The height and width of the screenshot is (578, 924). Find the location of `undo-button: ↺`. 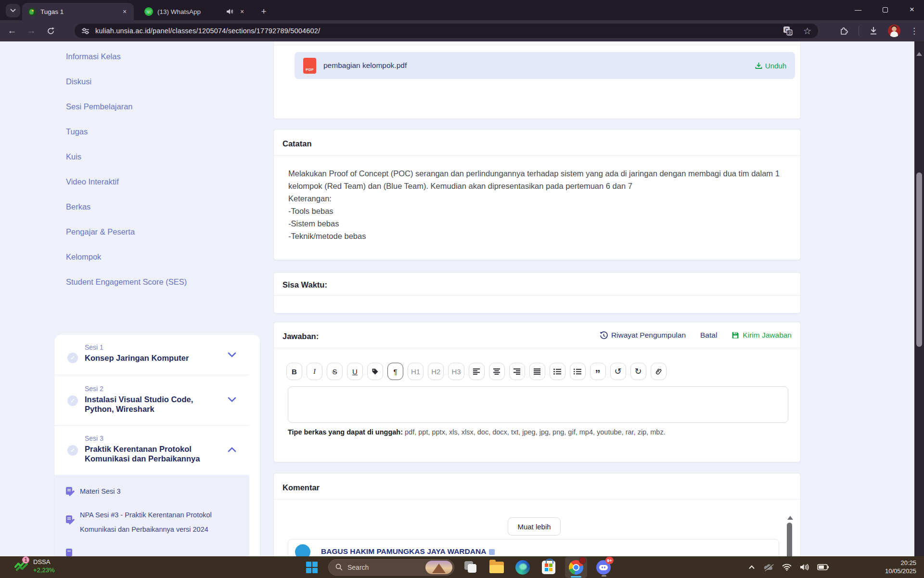

undo-button: ↺ is located at coordinates (618, 371).